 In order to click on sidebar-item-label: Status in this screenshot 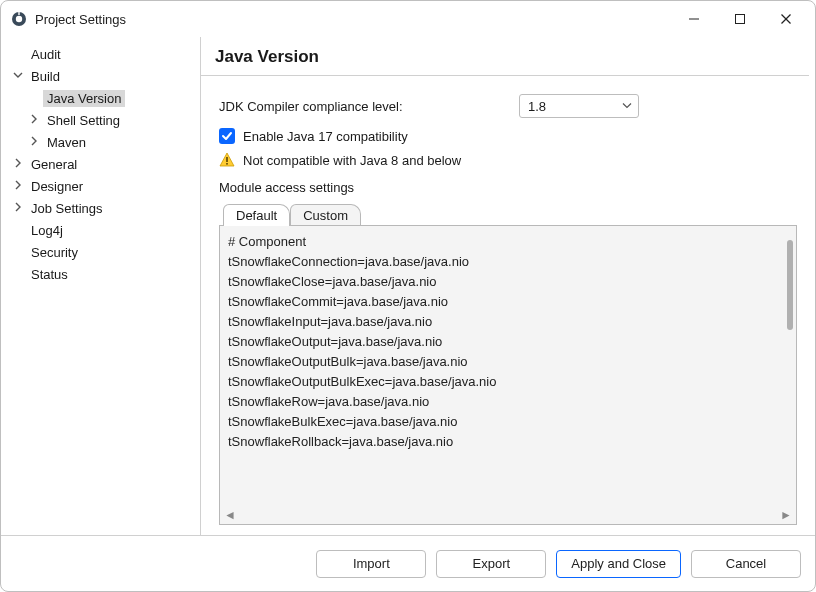, I will do `click(50, 274)`.